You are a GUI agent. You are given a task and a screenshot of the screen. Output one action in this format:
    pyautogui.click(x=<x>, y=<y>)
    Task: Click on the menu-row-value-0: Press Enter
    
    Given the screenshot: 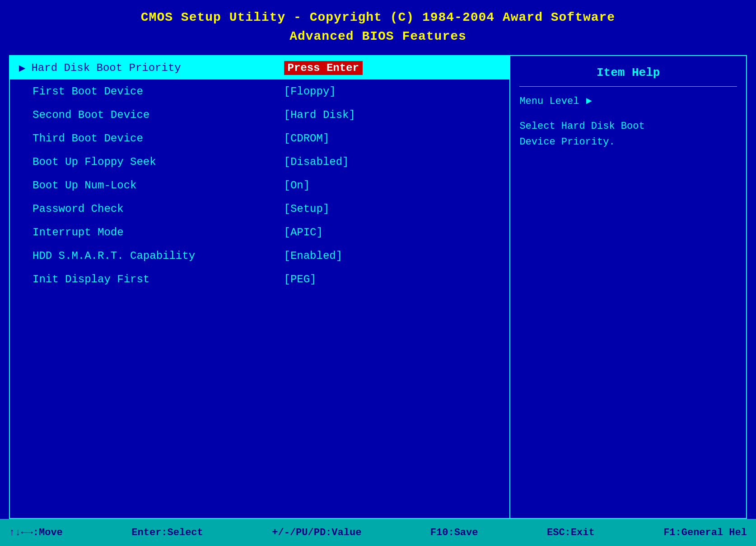 What is the action you would take?
    pyautogui.click(x=392, y=68)
    